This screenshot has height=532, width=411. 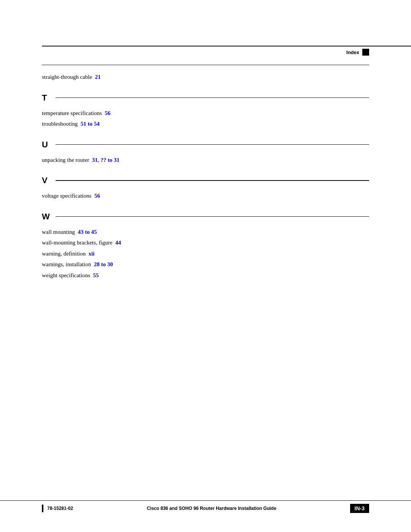 What do you see at coordinates (68, 77) in the screenshot?
I see `entry-text-straight-through-cable: straight-through cable` at bounding box center [68, 77].